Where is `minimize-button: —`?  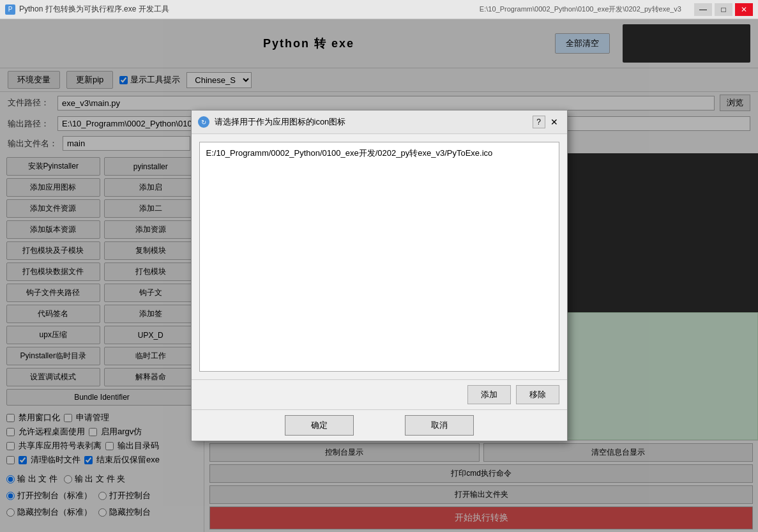
minimize-button: — is located at coordinates (703, 10).